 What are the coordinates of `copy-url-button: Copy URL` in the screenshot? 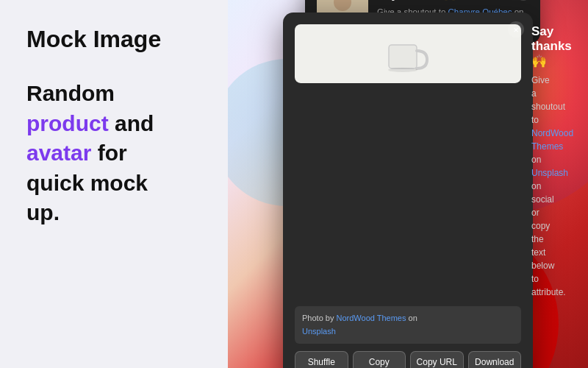 It's located at (437, 359).